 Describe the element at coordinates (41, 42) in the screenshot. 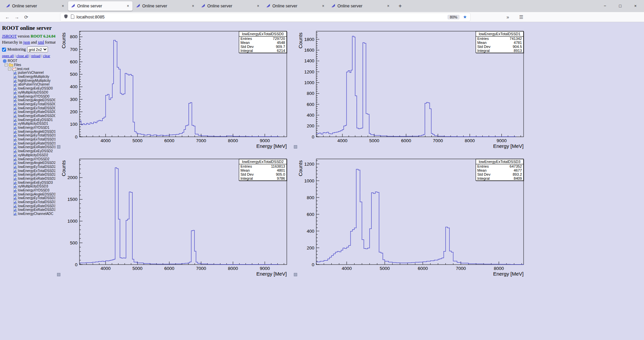

I see `xml-link: xml` at that location.